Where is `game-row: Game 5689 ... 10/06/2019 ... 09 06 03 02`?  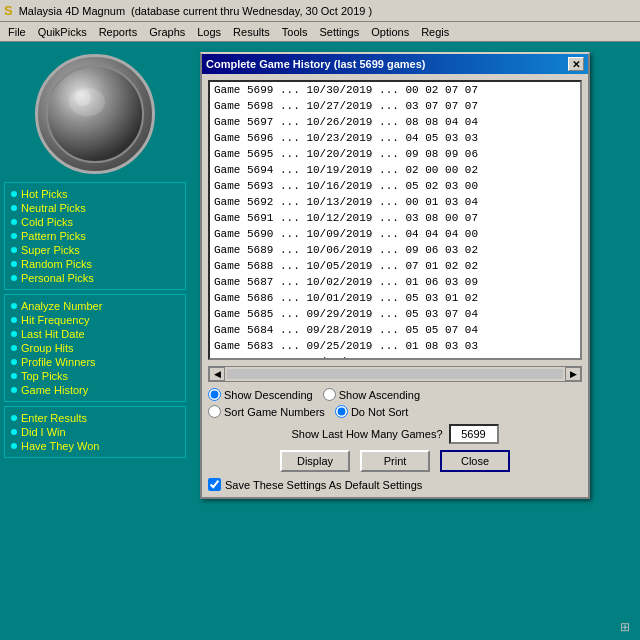
game-row: Game 5689 ... 10/06/2019 ... 09 06 03 02 is located at coordinates (395, 250).